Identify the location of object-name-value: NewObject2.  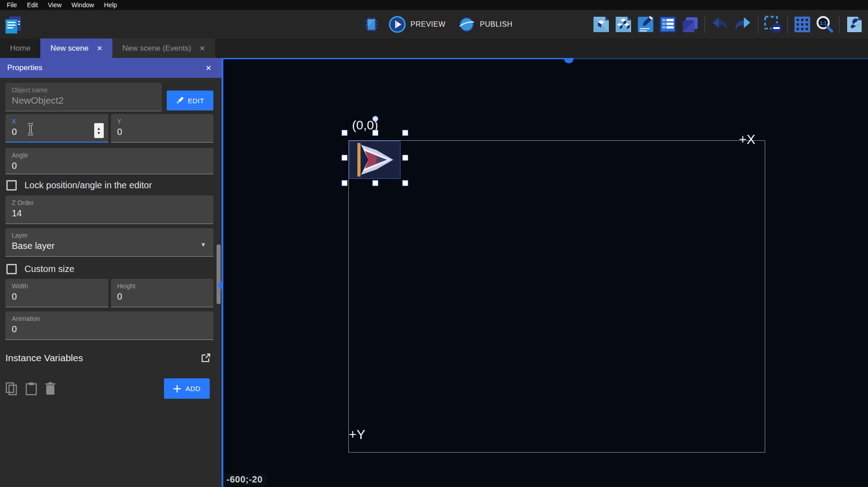
(83, 100).